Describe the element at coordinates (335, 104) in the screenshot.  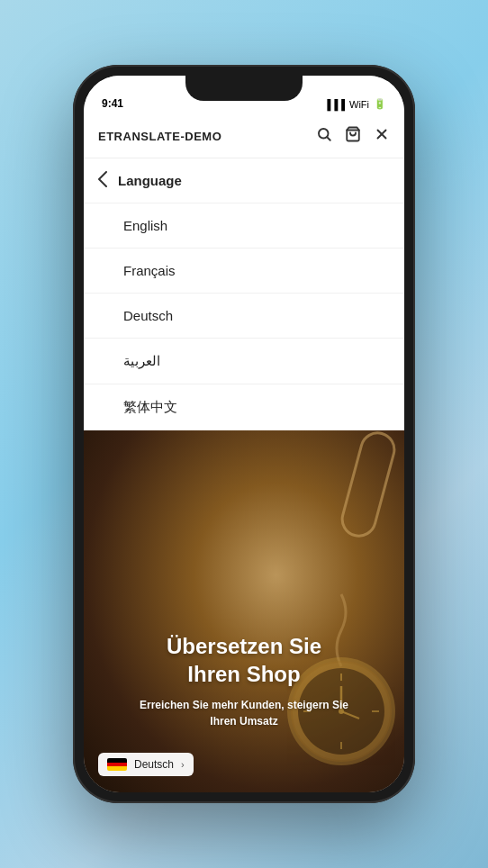
I see `signal-icon: ▐▐▐` at that location.